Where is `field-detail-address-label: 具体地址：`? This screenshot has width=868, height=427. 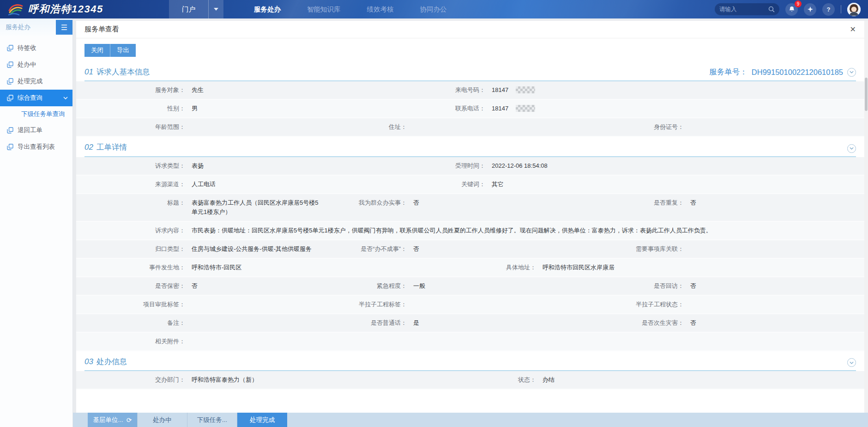
field-detail-address-label: 具体地址： is located at coordinates (496, 268).